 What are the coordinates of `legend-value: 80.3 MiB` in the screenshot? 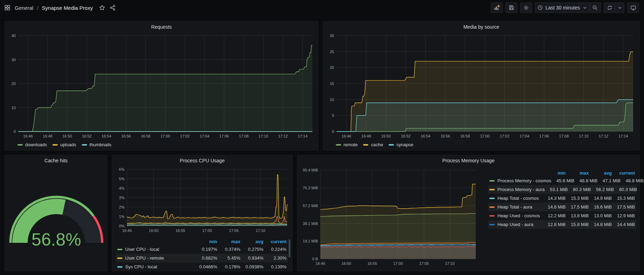 It's located at (579, 190).